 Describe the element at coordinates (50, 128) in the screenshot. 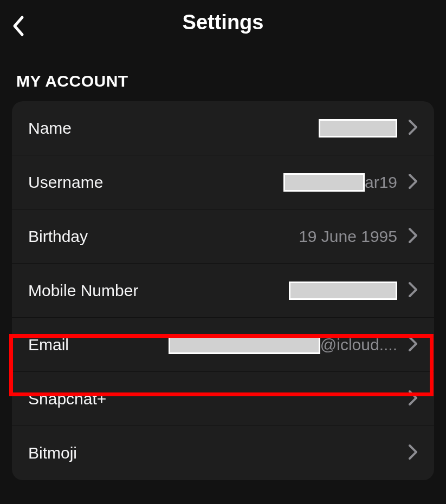

I see `row-label: Name` at that location.